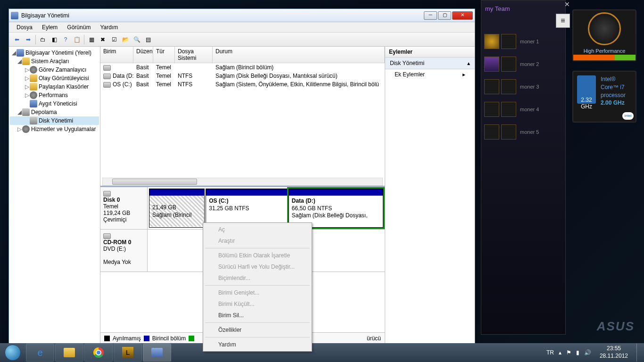 This screenshot has width=644, height=362. I want to click on volume-list-header: Birim Düzen Tür Dosya Sistemi Durum, so click(242, 55).